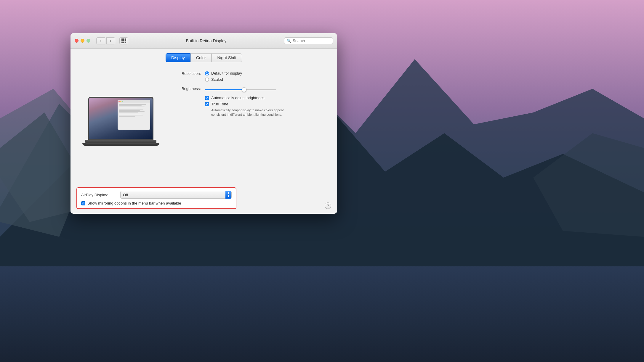  What do you see at coordinates (204, 41) in the screenshot?
I see `titlebar: ‹ › Built-in Retina Display 🔍` at bounding box center [204, 41].